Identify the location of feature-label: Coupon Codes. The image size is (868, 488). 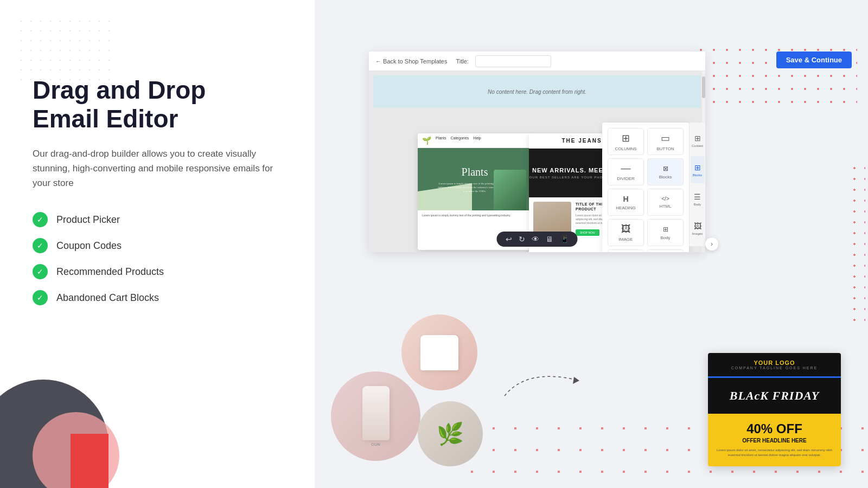
(89, 246).